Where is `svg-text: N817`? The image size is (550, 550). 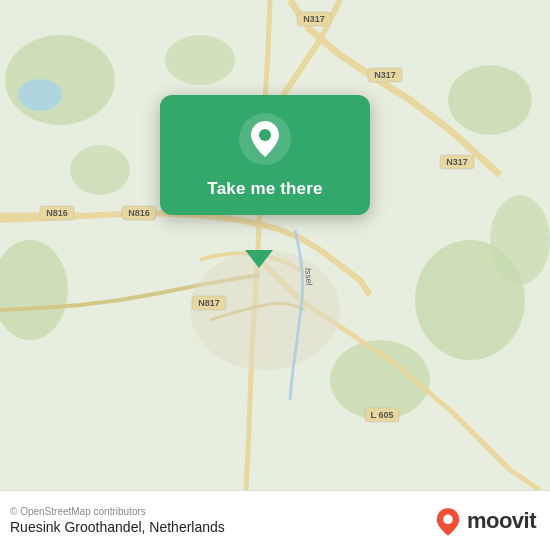
svg-text: N817 is located at coordinates (209, 303).